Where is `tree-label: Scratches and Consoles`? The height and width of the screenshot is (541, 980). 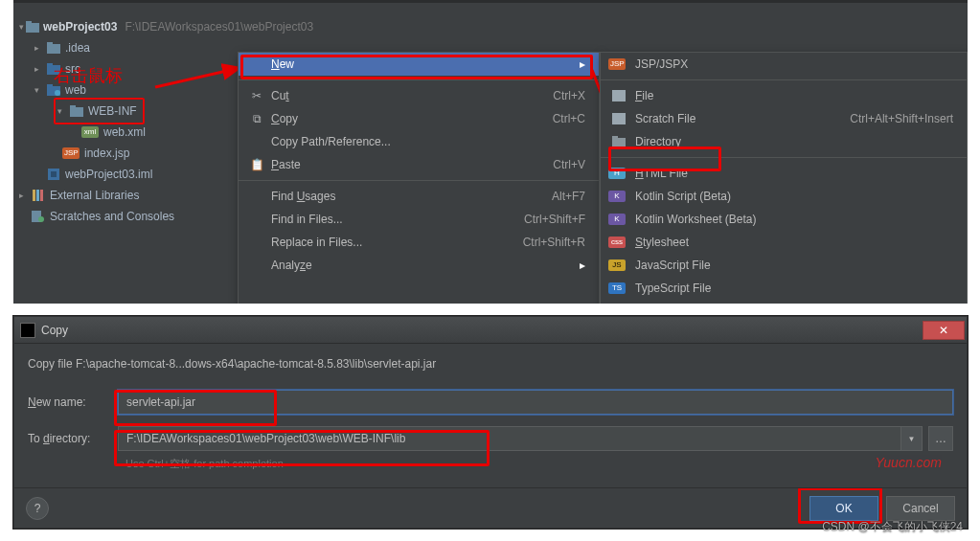
tree-label: Scratches and Consoles is located at coordinates (112, 216).